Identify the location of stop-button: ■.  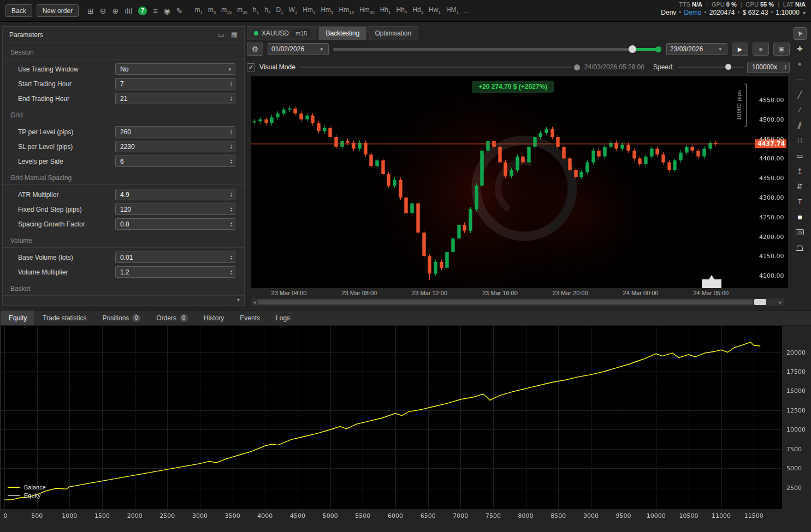
(761, 49).